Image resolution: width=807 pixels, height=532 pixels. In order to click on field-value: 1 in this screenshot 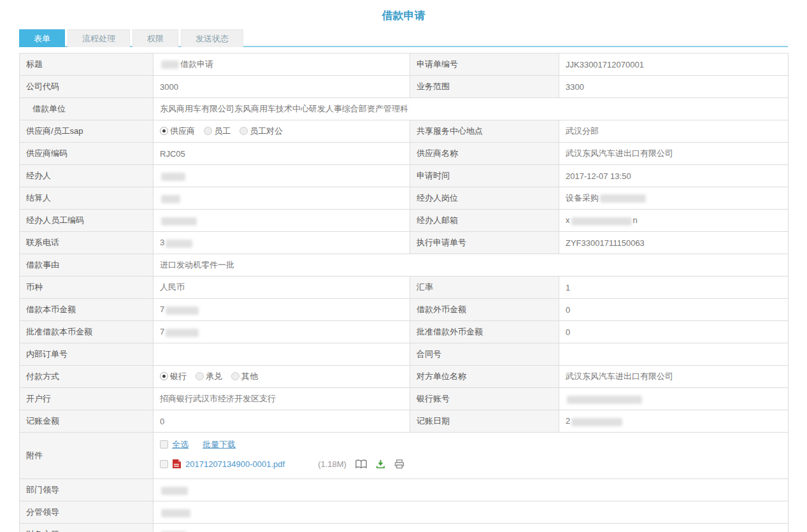, I will do `click(674, 288)`.